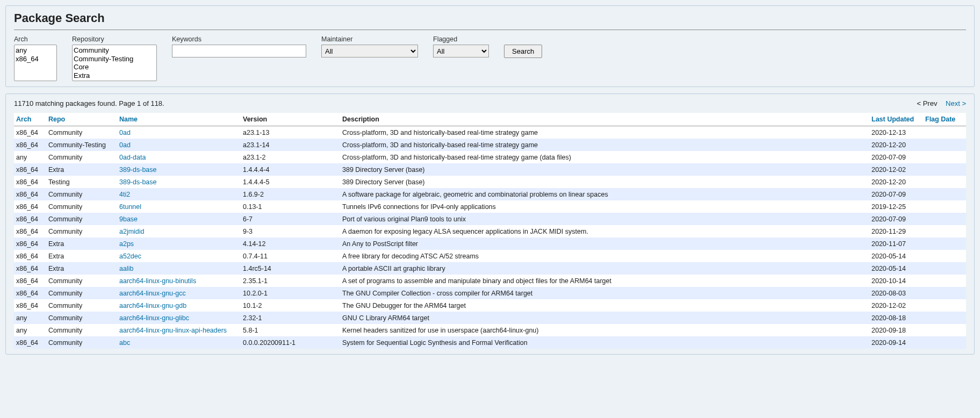  I want to click on cell-name: 9base, so click(179, 219).